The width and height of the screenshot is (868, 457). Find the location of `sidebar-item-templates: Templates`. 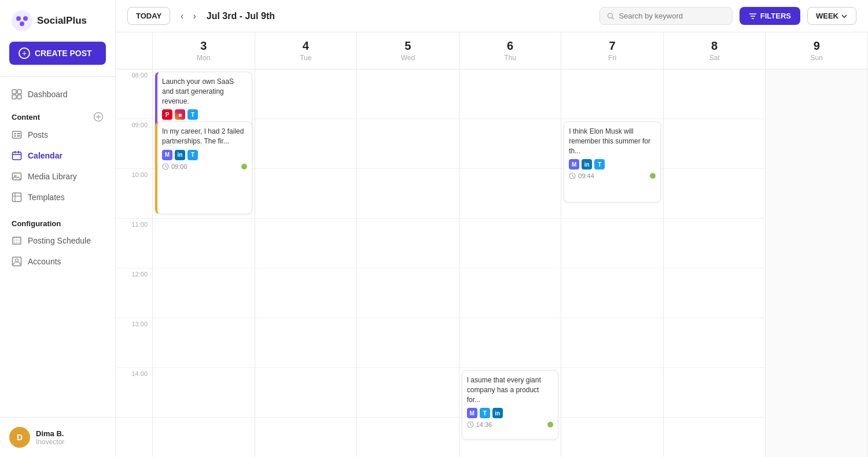

sidebar-item-templates: Templates is located at coordinates (58, 197).